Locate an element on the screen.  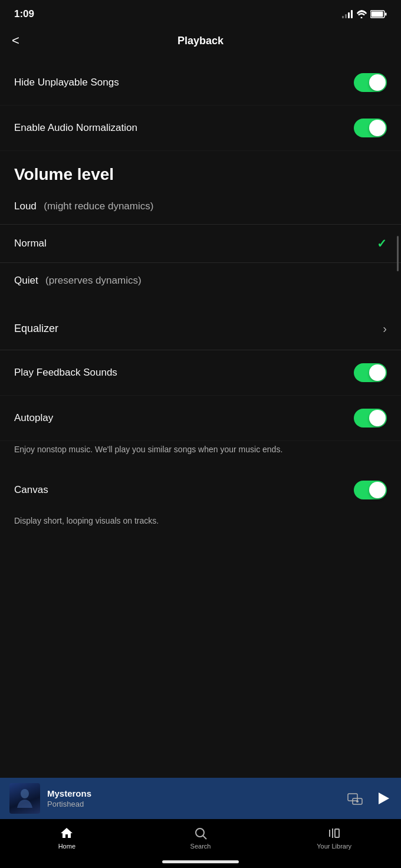
canvas-toggle is located at coordinates (370, 490).